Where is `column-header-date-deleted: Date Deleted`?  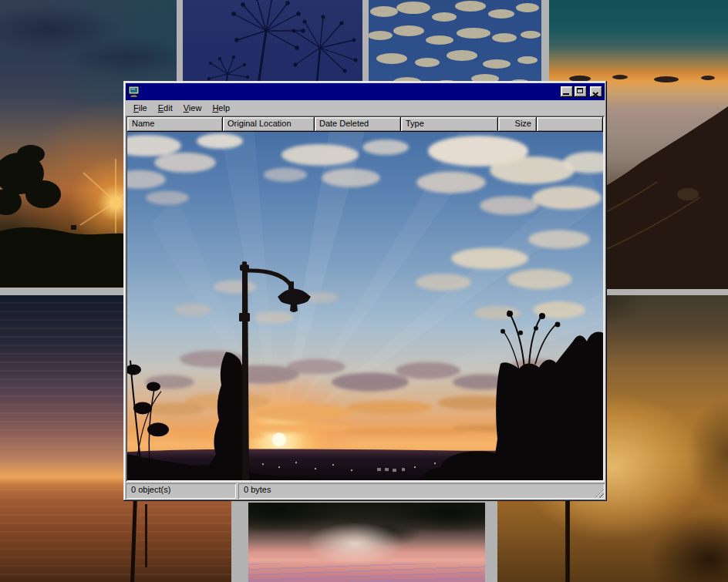 column-header-date-deleted: Date Deleted is located at coordinates (358, 125).